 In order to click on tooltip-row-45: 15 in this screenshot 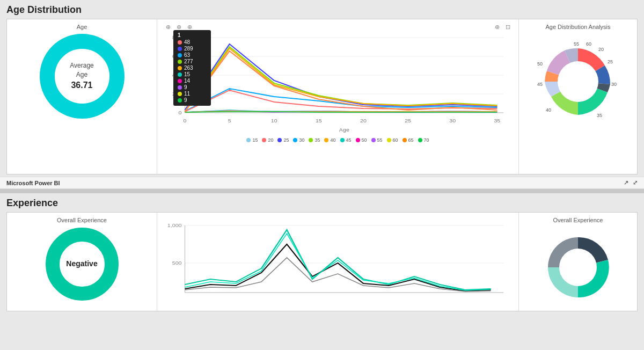, I will do `click(192, 74)`.